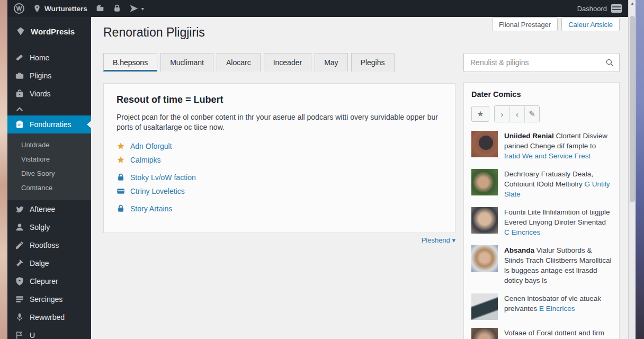  I want to click on person-icon, so click(20, 227).